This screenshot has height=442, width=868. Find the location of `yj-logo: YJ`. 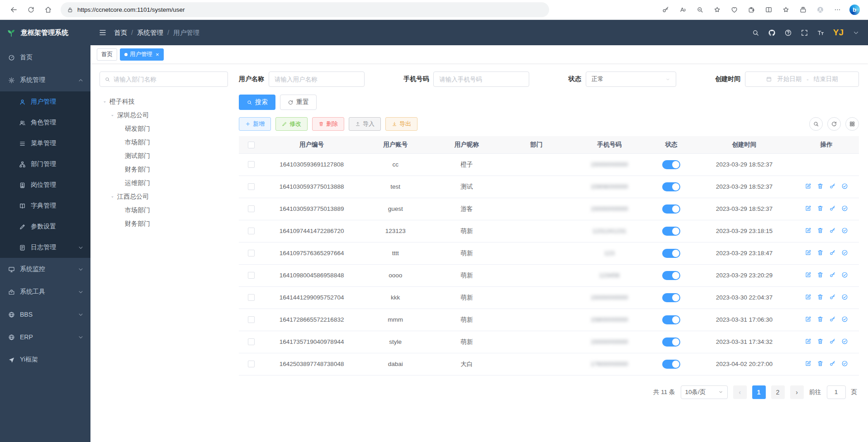

yj-logo: YJ is located at coordinates (839, 33).